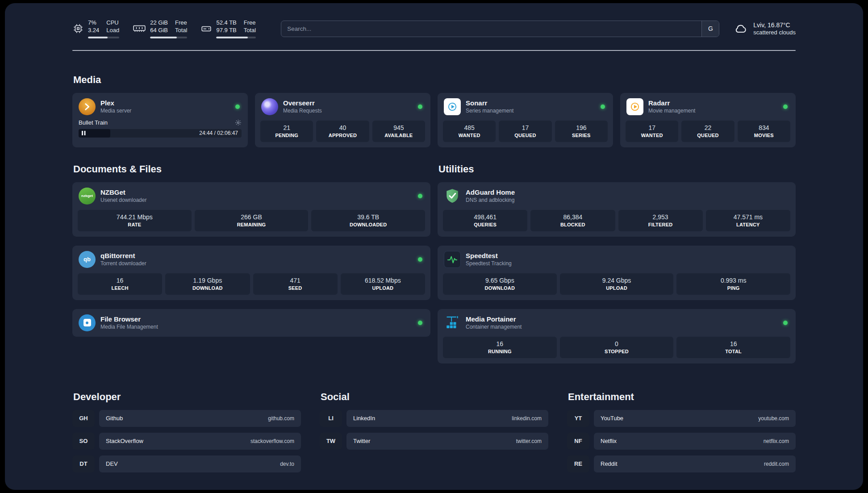  What do you see at coordinates (257, 255) in the screenshot?
I see `app-name: qBittorrent` at bounding box center [257, 255].